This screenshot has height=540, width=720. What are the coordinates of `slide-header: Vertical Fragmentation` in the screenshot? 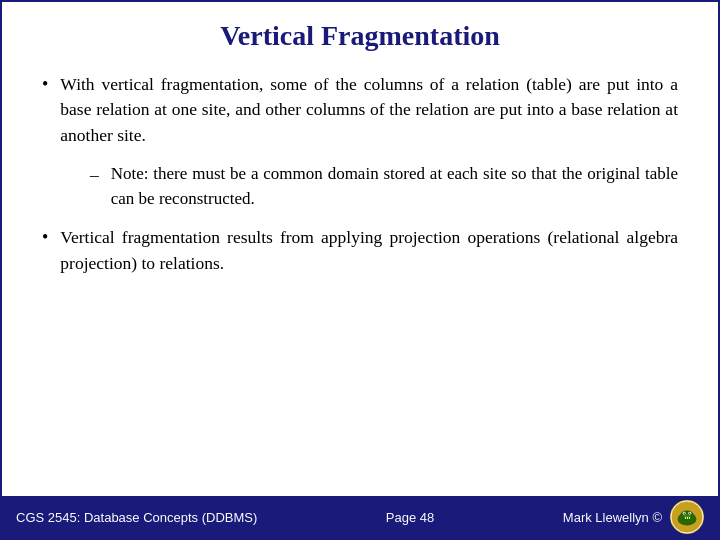 It's located at (360, 32).